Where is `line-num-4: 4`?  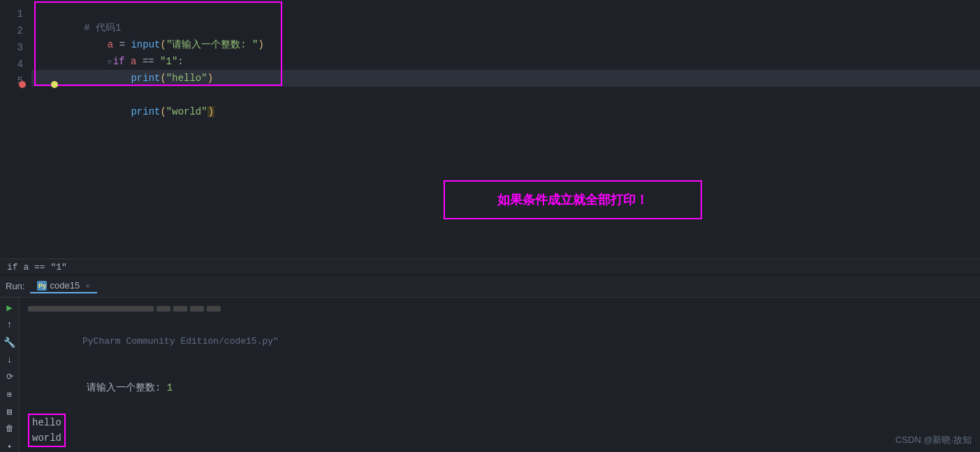 line-num-4: 4 is located at coordinates (11, 64).